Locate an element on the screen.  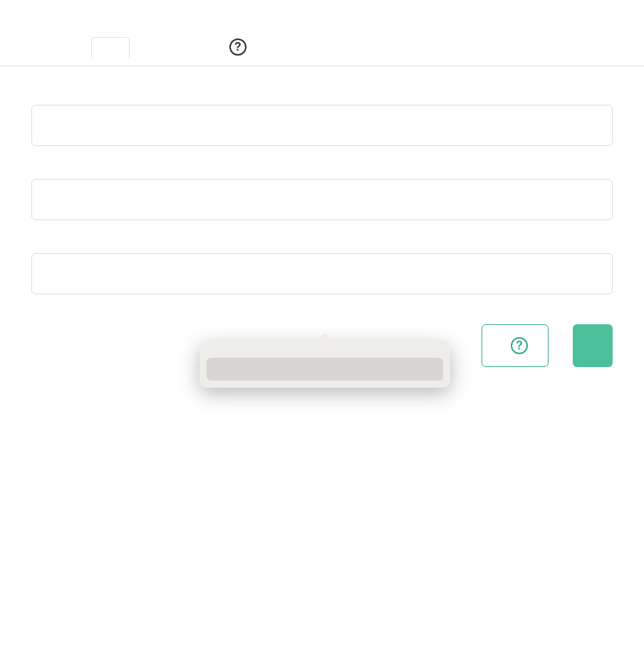
font-color-swatch is located at coordinates (322, 274).